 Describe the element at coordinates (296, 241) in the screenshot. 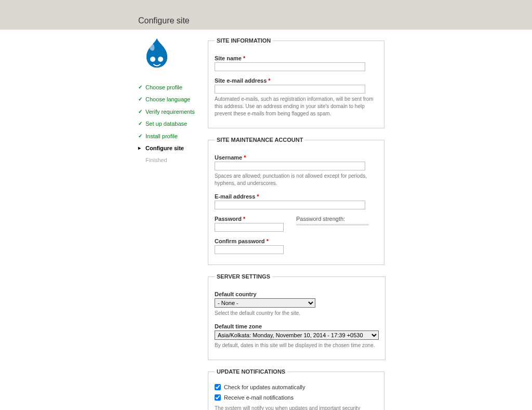

I see `confirm-password-label: Confirm password *` at that location.